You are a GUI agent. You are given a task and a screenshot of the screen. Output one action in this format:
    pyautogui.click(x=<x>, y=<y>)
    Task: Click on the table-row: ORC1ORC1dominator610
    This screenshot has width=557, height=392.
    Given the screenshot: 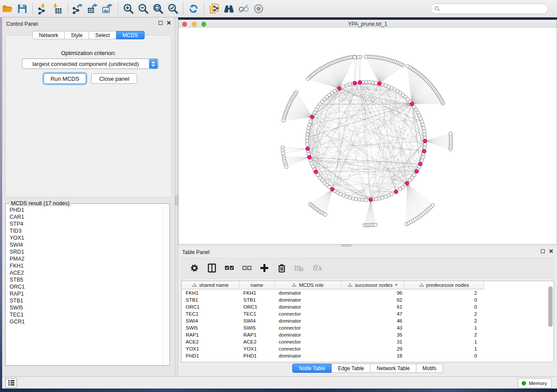 What is the action you would take?
    pyautogui.click(x=368, y=307)
    